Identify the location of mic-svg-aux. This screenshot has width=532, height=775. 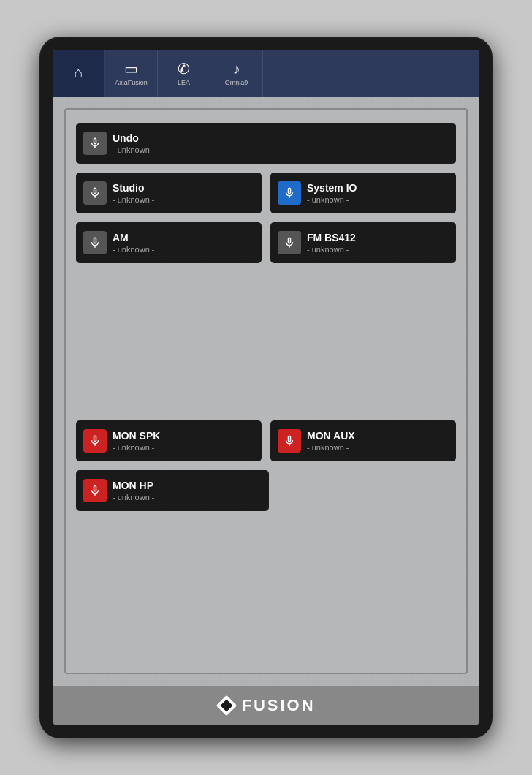
(289, 441).